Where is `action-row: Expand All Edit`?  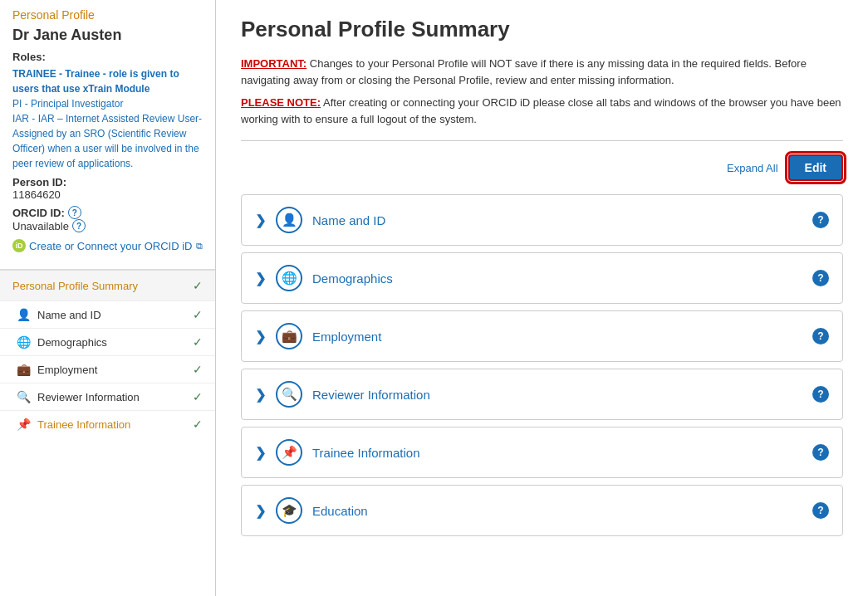
action-row: Expand All Edit is located at coordinates (542, 168).